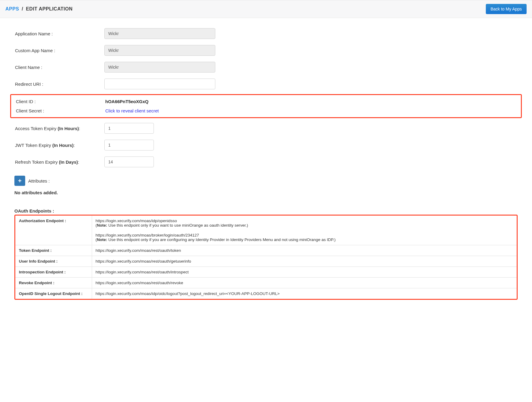 This screenshot has height=402, width=532. I want to click on refresh-token-expiry-label: Refresh Token Expiry (In Days):, so click(59, 162).